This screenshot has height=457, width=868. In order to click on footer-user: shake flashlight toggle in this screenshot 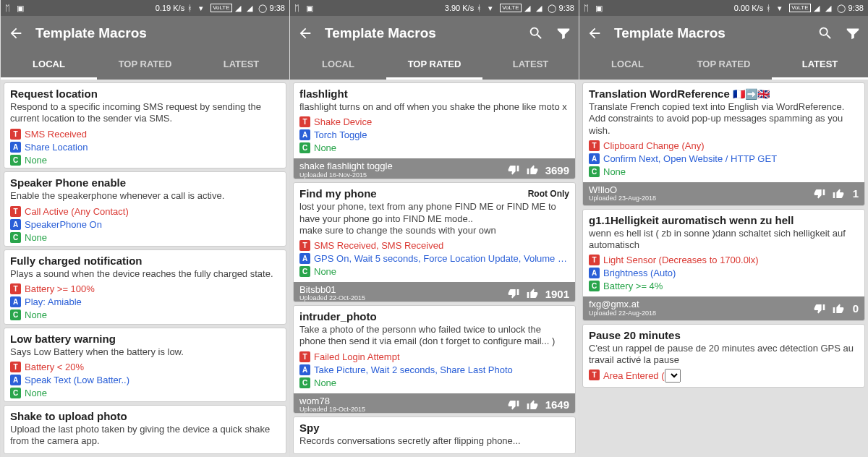, I will do `click(404, 166)`.